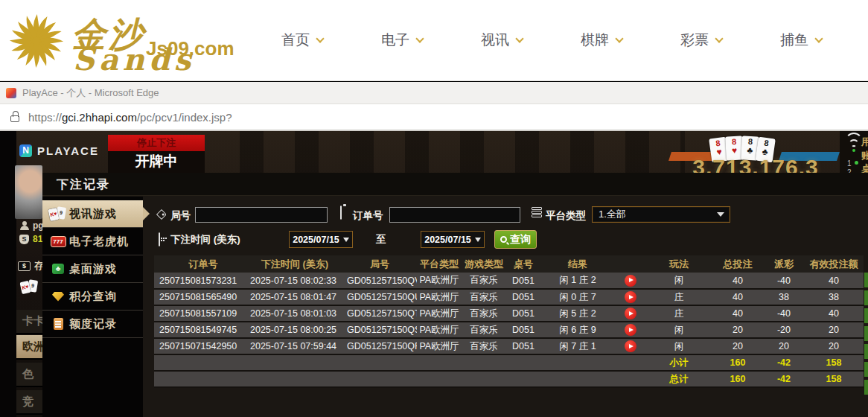 This screenshot has height=417, width=868. What do you see at coordinates (439, 313) in the screenshot?
I see `cell-platform: PA欧洲厅` at bounding box center [439, 313].